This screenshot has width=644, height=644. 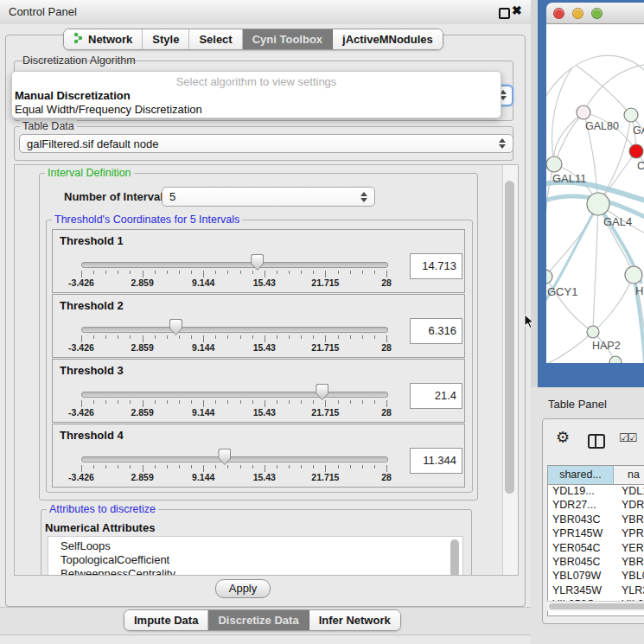 I want to click on tab-discretize-data: Discretize Data, so click(x=258, y=621).